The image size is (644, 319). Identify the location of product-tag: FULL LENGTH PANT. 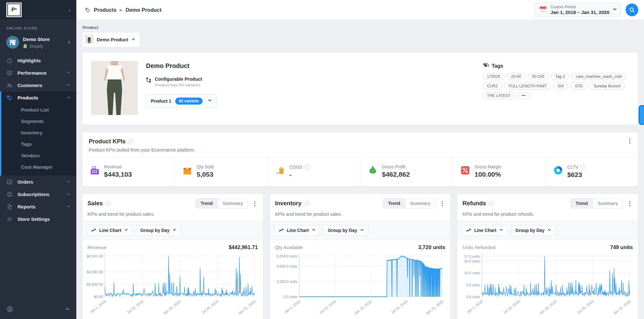
(528, 86).